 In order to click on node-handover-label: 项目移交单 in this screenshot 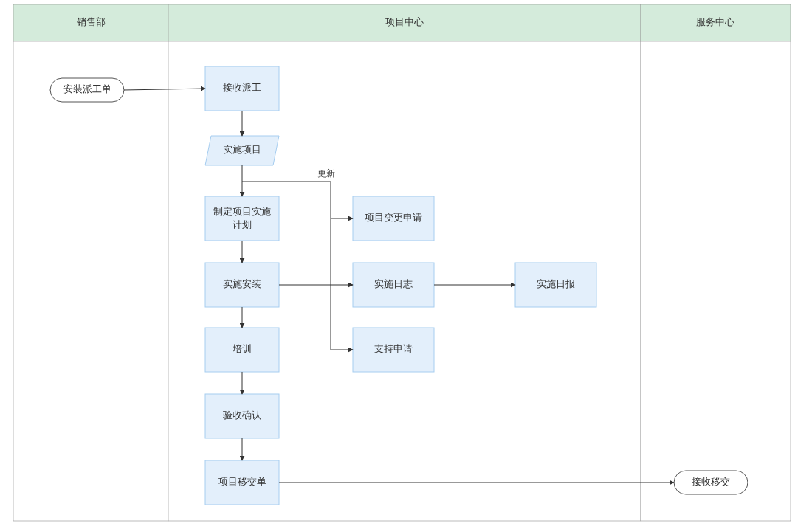, I will do `click(242, 481)`.